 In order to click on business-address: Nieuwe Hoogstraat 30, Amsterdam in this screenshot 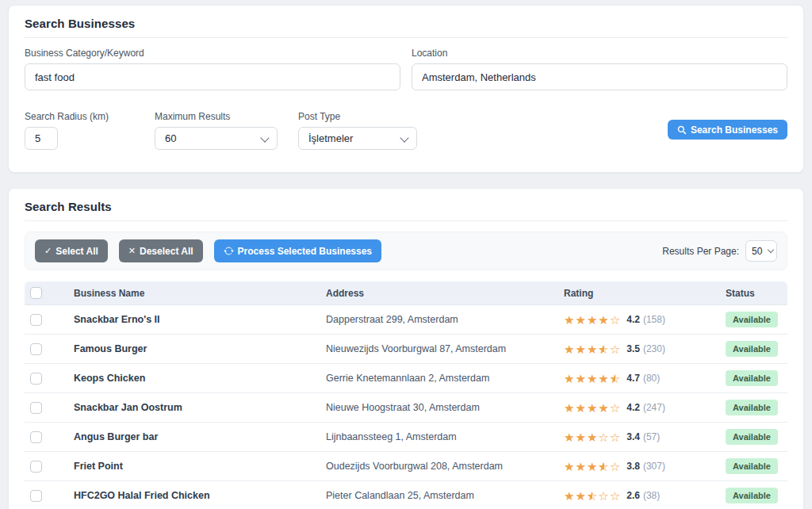, I will do `click(435, 408)`.